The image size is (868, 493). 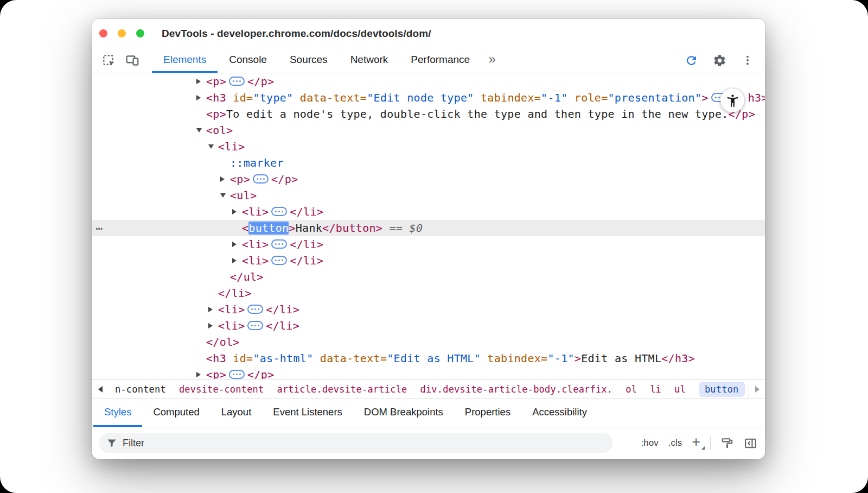 What do you see at coordinates (429, 293) in the screenshot?
I see `dom-node-row: </li>` at bounding box center [429, 293].